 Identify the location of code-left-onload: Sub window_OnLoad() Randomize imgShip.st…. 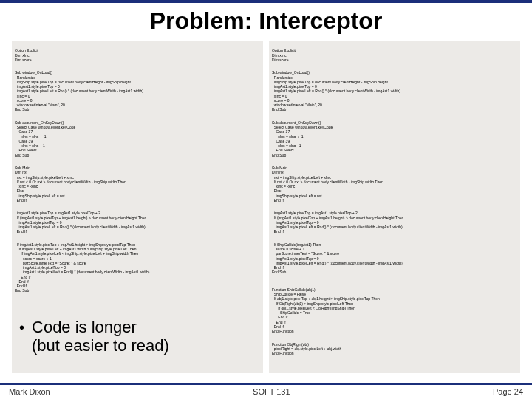
(137, 91).